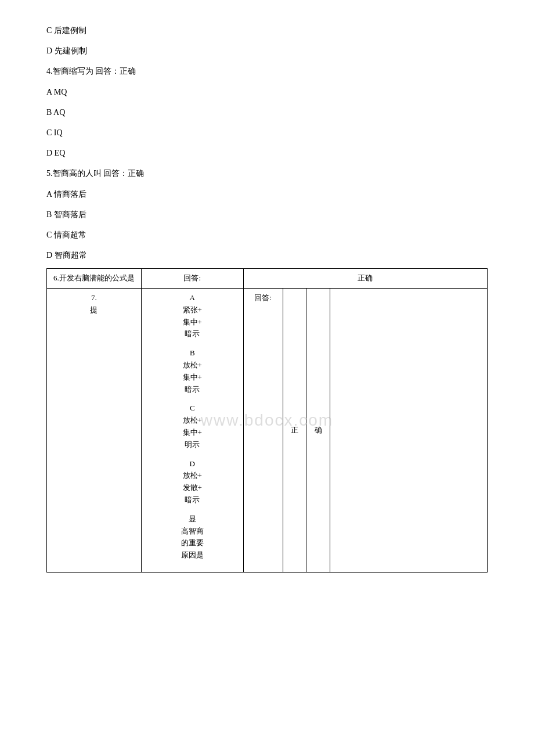  Describe the element at coordinates (192, 431) in the screenshot. I see `q7-options: A 紧张+ 集中+ 暗示 B 放松+ 集中+ 暗示 C 放松+ 集中+` at that location.